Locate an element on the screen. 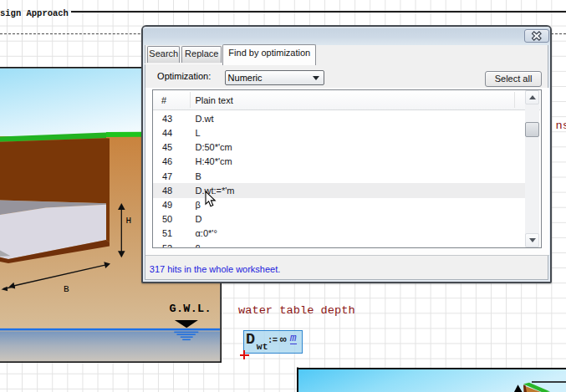  svg-text: G.W.L. is located at coordinates (191, 309).